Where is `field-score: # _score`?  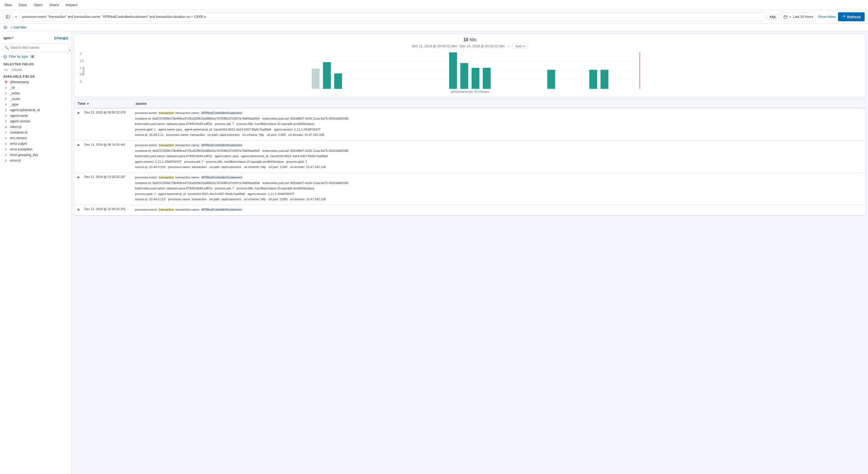
field-score: # _score is located at coordinates (36, 99).